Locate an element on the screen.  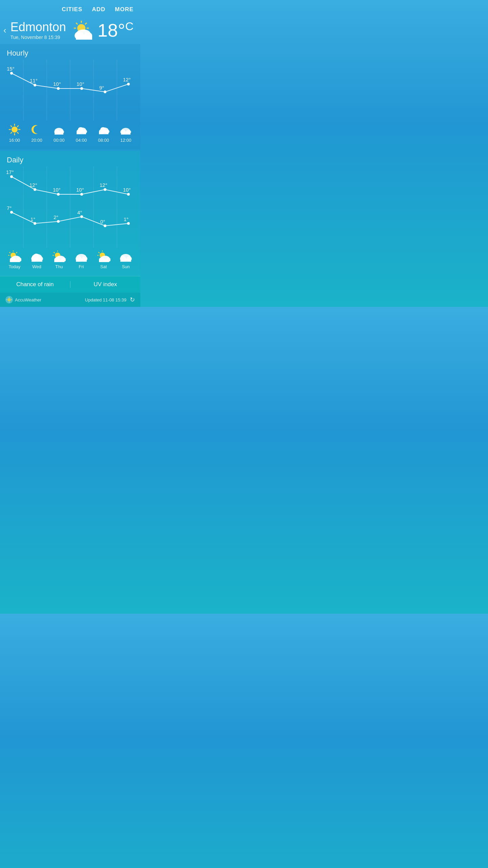
daily-day-thu: Thu is located at coordinates (59, 267).